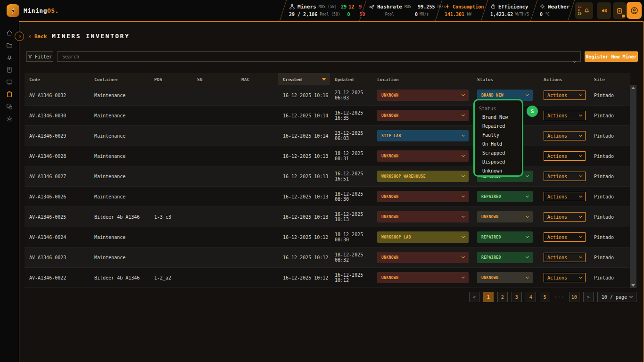 This screenshot has height=362, width=644. Describe the element at coordinates (57, 136) in the screenshot. I see `cell-code: AV-A1346-0029` at that location.